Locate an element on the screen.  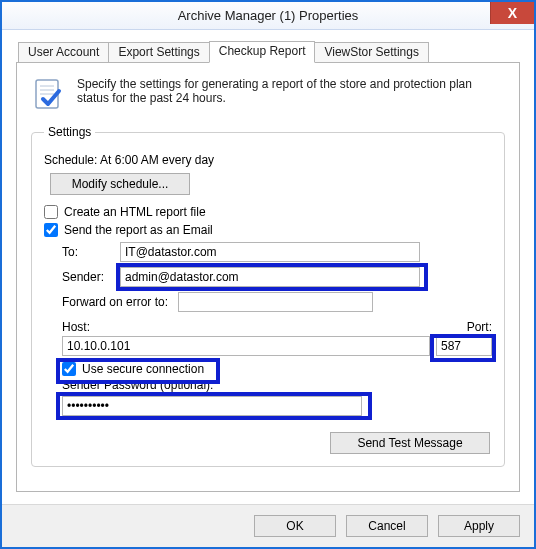
host-label: Host: is located at coordinates (246, 327).